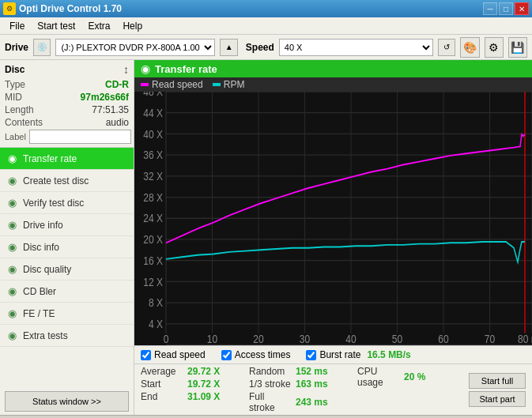  I want to click on nav-extra-tests-label: Extra tests, so click(46, 336).